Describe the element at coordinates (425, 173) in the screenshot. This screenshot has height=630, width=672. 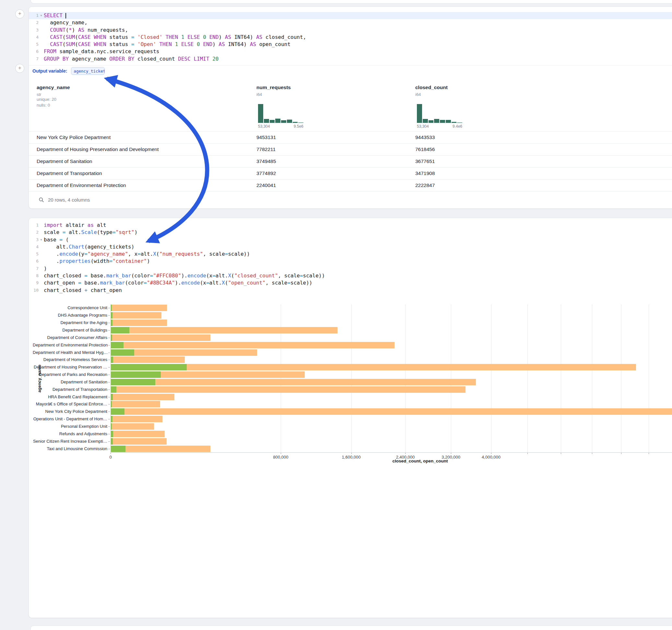
I see `table-cell: 3471908` at that location.